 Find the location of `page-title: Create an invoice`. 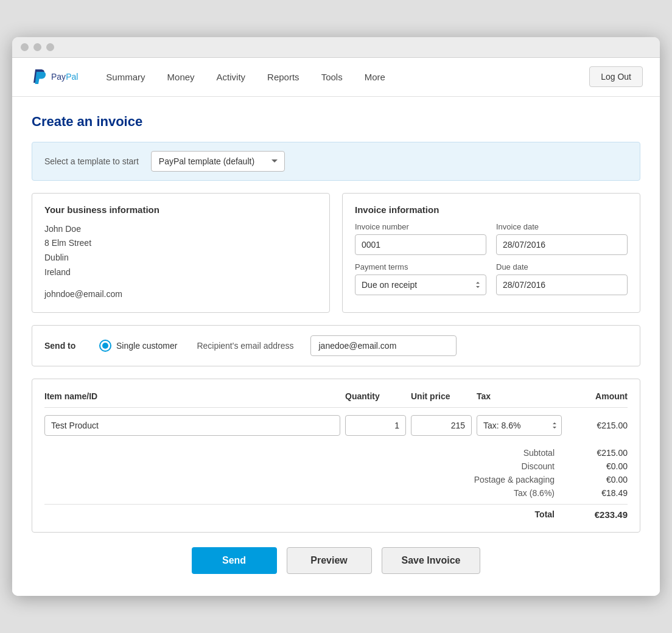

page-title: Create an invoice is located at coordinates (336, 122).